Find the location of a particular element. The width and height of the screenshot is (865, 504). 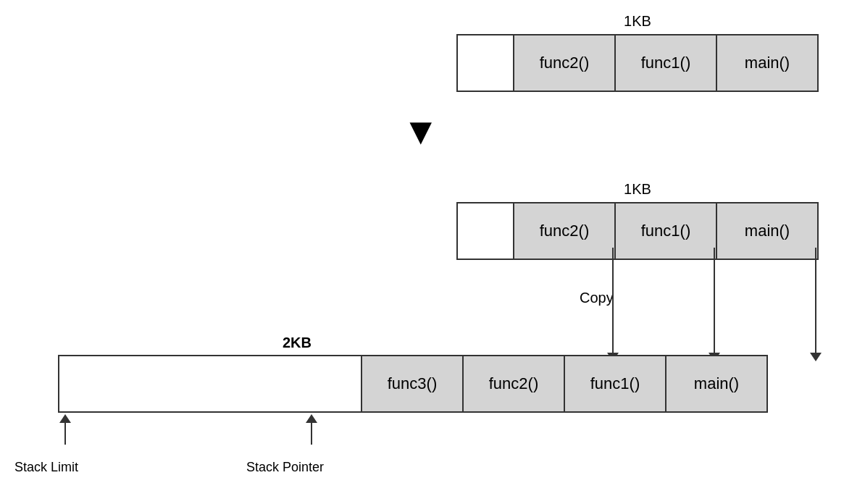

stack-limit-arrowhead is located at coordinates (65, 419).